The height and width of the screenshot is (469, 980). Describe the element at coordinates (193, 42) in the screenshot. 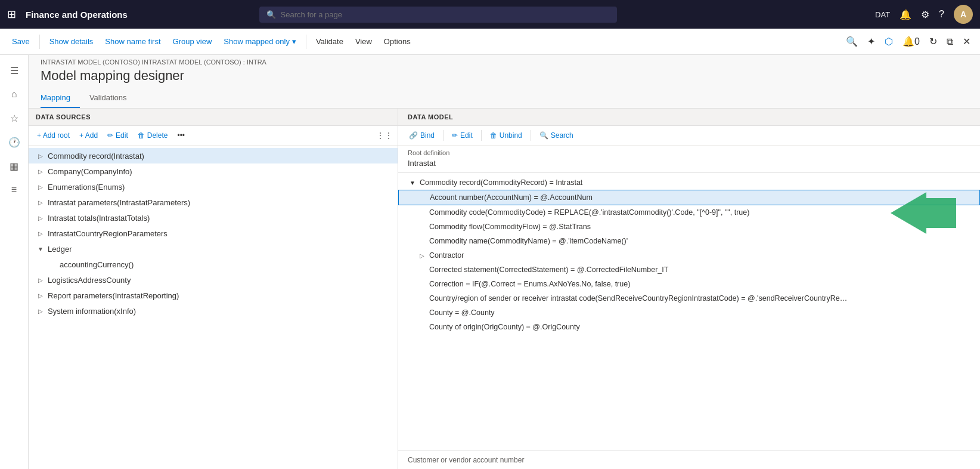

I see `group-view-button: Group view` at that location.